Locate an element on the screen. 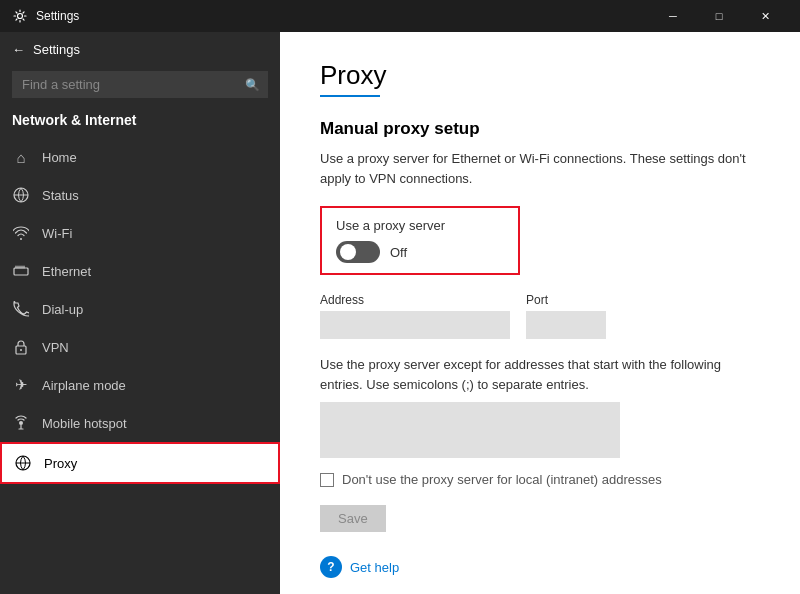  no-local-row: Don't use the proxy server for local (in… is located at coordinates (540, 480).